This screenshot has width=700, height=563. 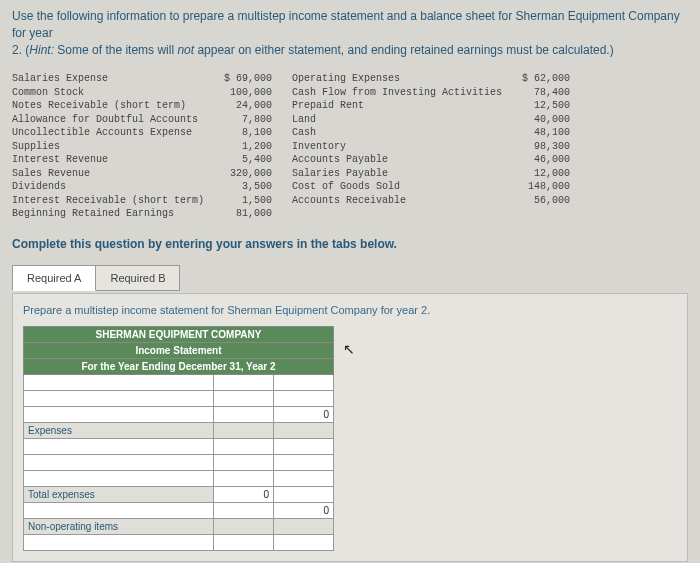 I want to click on acct-label: Accounts Receivable, so click(x=397, y=201).